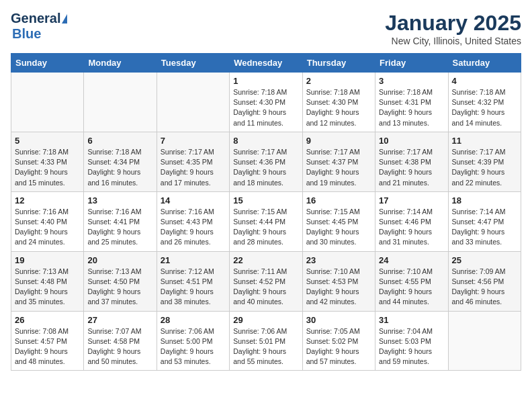 This screenshot has width=532, height=411. Describe the element at coordinates (193, 347) in the screenshot. I see `day-info: Sunrise: 7:06 AMSunset: 5:00 PMDaylight:…` at that location.